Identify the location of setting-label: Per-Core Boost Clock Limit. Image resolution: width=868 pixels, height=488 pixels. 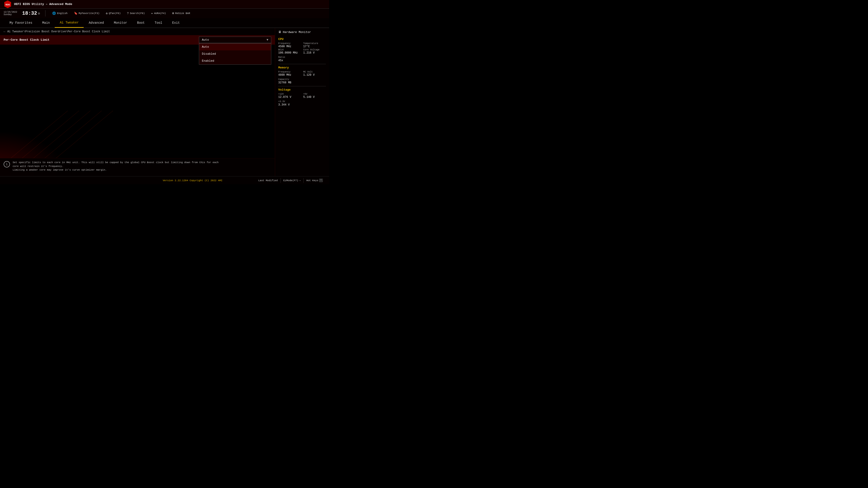
(101, 40).